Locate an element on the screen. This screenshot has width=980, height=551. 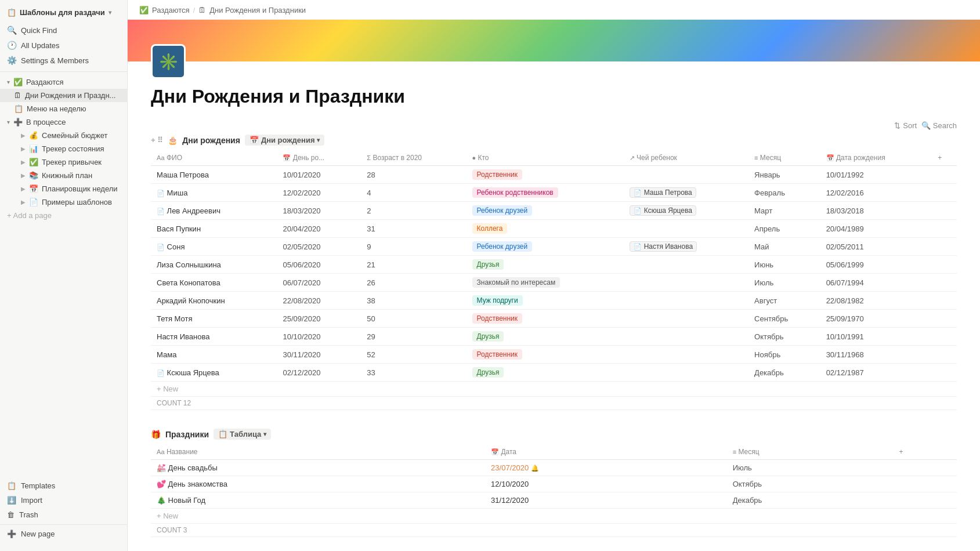
table-row: Настя Иванова 10/10/2020 29 Друзья Октяб… is located at coordinates (554, 336).